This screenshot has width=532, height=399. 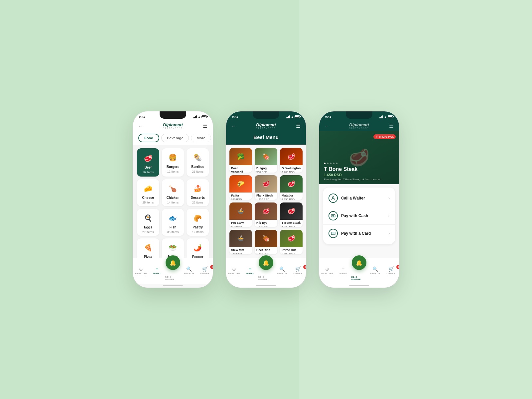 I want to click on cat-count-chicken: 14 Items, so click(x=173, y=202).